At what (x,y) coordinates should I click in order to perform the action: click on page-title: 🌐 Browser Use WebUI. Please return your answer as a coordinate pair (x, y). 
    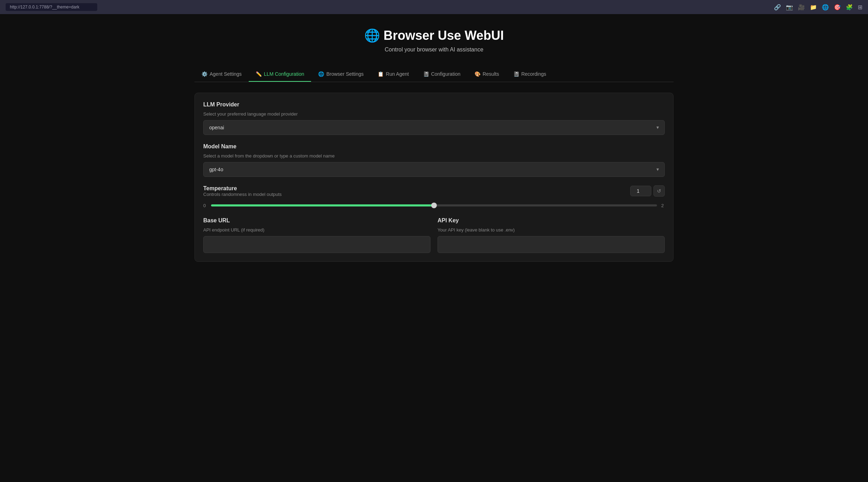
    Looking at the image, I should click on (434, 36).